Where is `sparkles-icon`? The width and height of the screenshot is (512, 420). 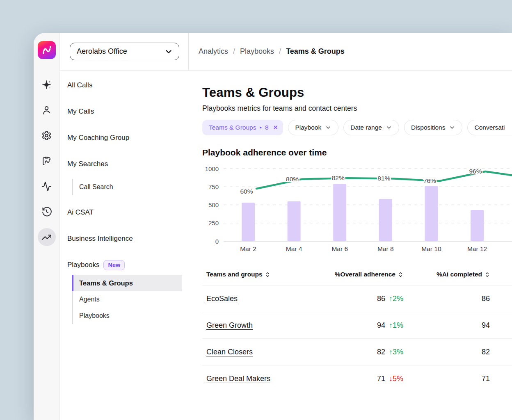
sparkles-icon is located at coordinates (47, 84).